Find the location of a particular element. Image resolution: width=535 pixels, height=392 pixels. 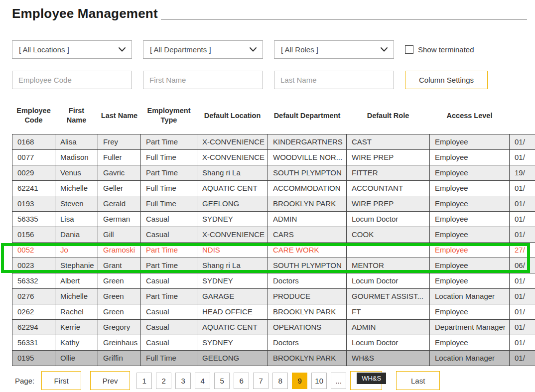

page-number-button: 8 is located at coordinates (280, 381).